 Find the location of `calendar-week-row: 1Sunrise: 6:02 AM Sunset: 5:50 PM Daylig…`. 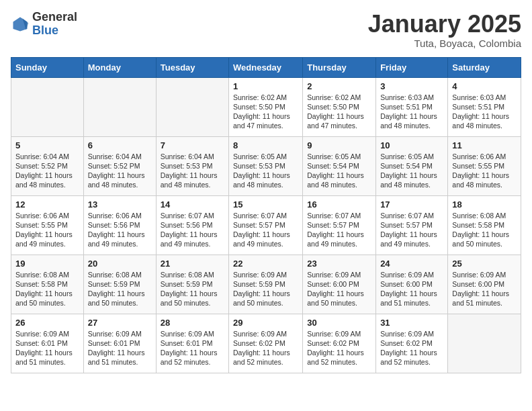

calendar-week-row: 1Sunrise: 6:02 AM Sunset: 5:50 PM Daylig… is located at coordinates (266, 107).